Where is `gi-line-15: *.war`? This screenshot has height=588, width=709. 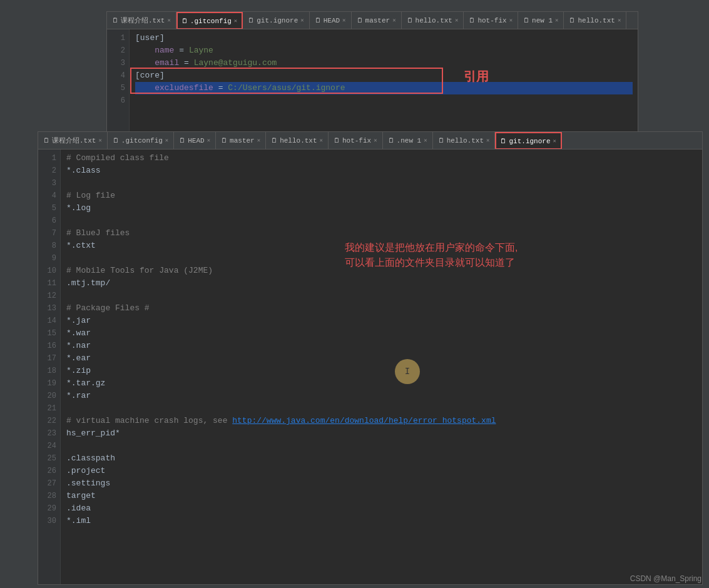
gi-line-15: *.war is located at coordinates (382, 333).